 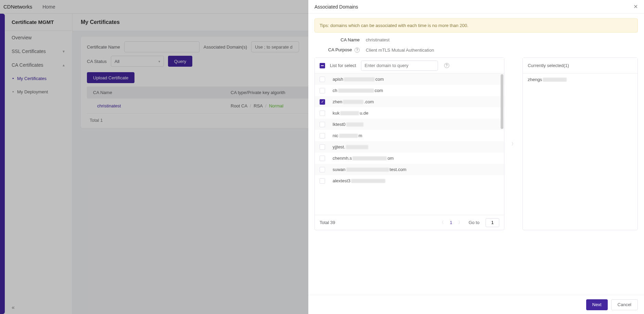 What do you see at coordinates (548, 66) in the screenshot?
I see `panel-selected-label: Currently selected(1)` at bounding box center [548, 66].